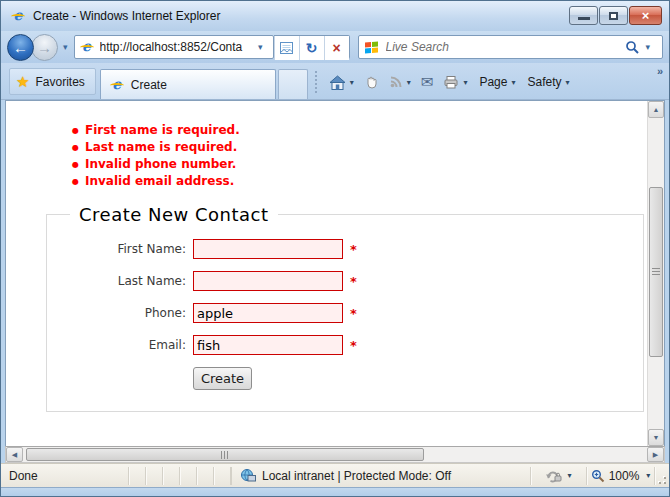 Image resolution: width=670 pixels, height=497 pixels. What do you see at coordinates (44, 48) in the screenshot?
I see `forward-button: →` at bounding box center [44, 48].